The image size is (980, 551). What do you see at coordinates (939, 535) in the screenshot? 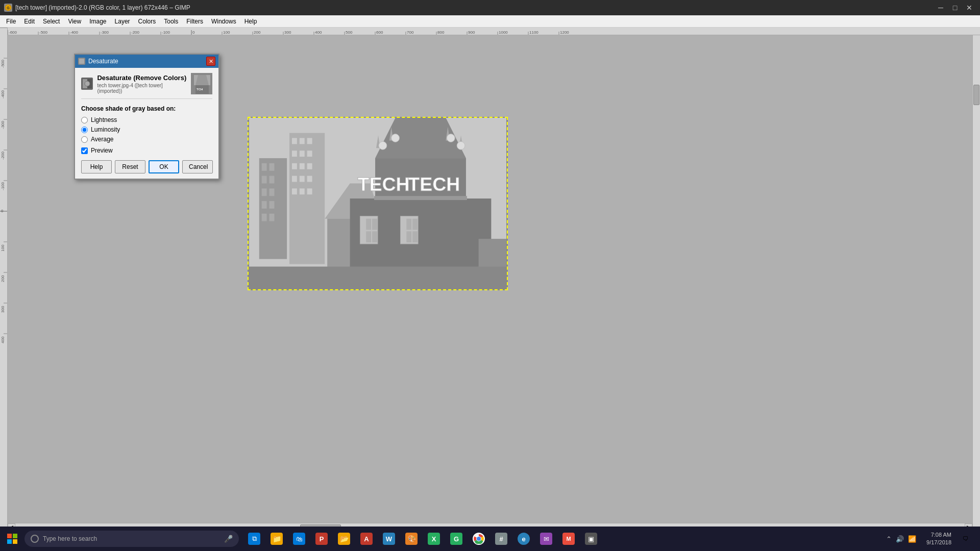
I see `clock-time: 7:08 AM` at bounding box center [939, 535].